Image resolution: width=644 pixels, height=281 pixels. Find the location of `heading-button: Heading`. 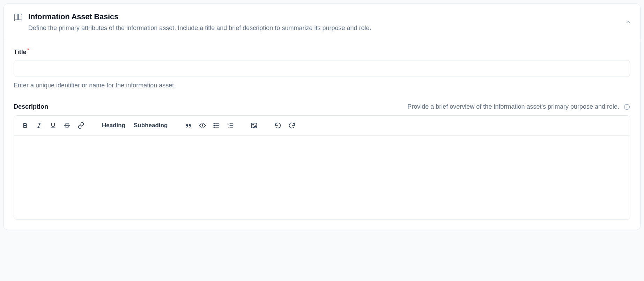

heading-button: Heading is located at coordinates (114, 125).